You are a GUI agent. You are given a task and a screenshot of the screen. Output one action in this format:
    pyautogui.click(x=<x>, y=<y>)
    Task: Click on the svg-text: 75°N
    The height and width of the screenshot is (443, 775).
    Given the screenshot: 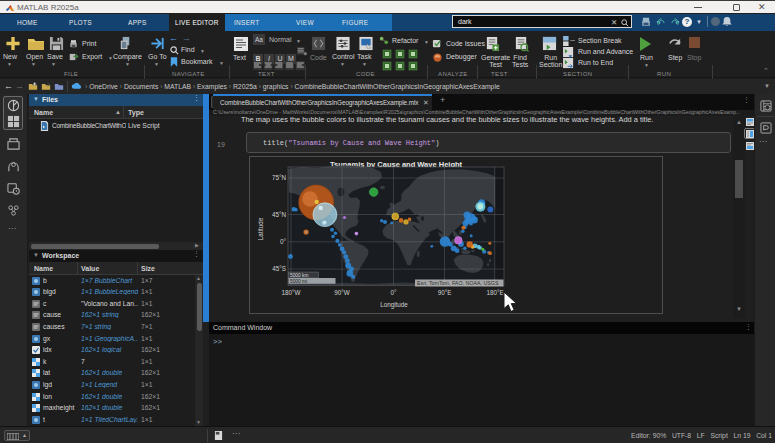 What is the action you would take?
    pyautogui.click(x=280, y=178)
    